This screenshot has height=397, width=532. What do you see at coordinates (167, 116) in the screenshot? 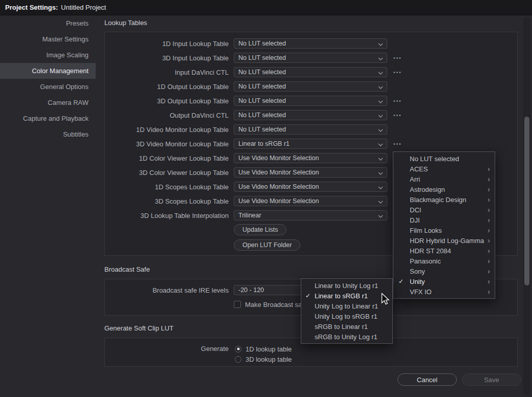
I see `lut-row-label: Output DaVinci CTL` at bounding box center [167, 116].